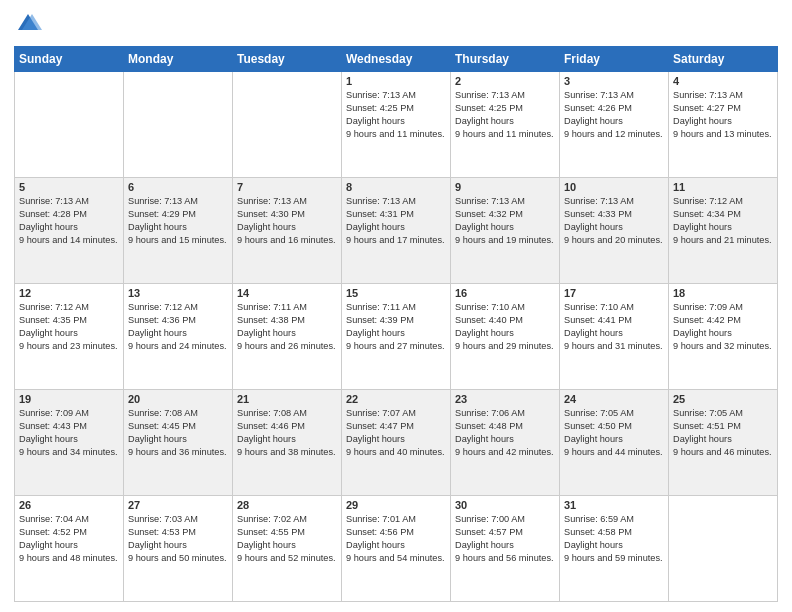  Describe the element at coordinates (505, 293) in the screenshot. I see `day-number: 16` at that location.